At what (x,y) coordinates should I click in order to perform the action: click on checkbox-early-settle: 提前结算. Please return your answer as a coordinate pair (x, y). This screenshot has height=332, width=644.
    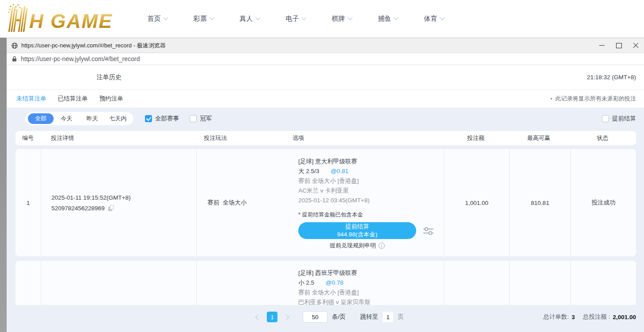
    Looking at the image, I should click on (619, 119).